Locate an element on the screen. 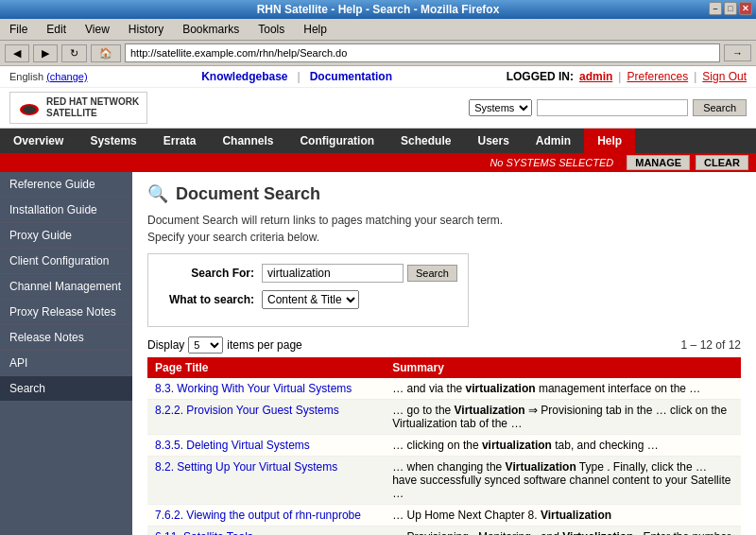  redhat-icon is located at coordinates (29, 108).